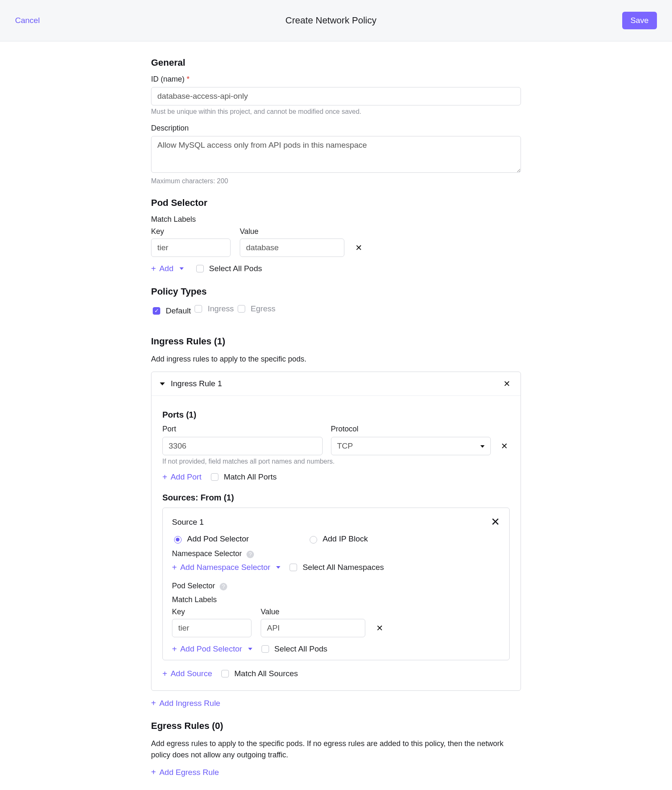 Image resolution: width=672 pixels, height=790 pixels. What do you see at coordinates (313, 540) in the screenshot?
I see `source-ipblock-radio` at bounding box center [313, 540].